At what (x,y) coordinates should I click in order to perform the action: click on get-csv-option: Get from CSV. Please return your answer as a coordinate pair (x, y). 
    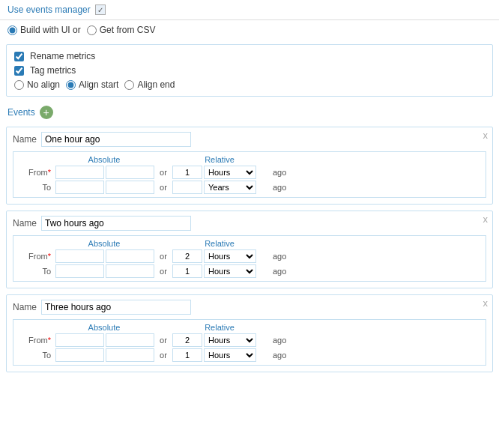
    Looking at the image, I should click on (121, 30).